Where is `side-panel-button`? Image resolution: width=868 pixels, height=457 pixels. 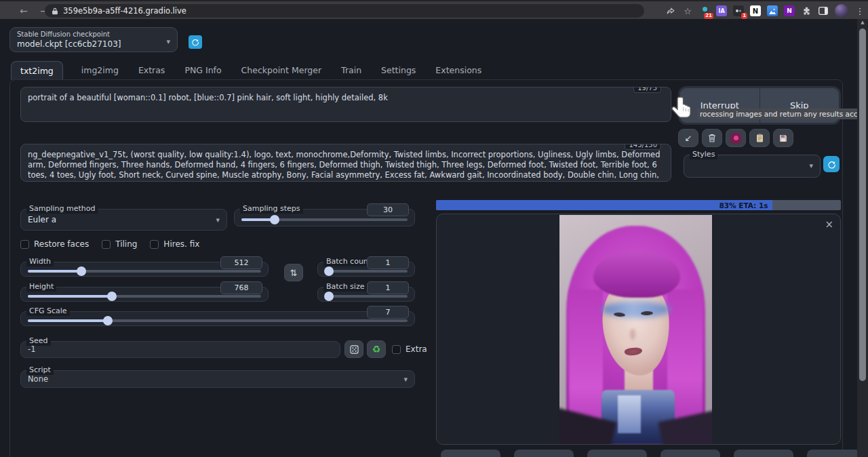
side-panel-button is located at coordinates (823, 11).